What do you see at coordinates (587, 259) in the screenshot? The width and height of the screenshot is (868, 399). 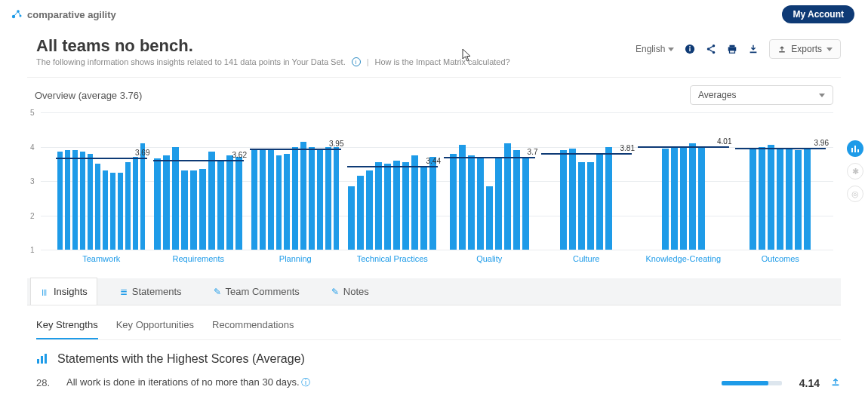 I see `category-label: Culture` at bounding box center [587, 259].